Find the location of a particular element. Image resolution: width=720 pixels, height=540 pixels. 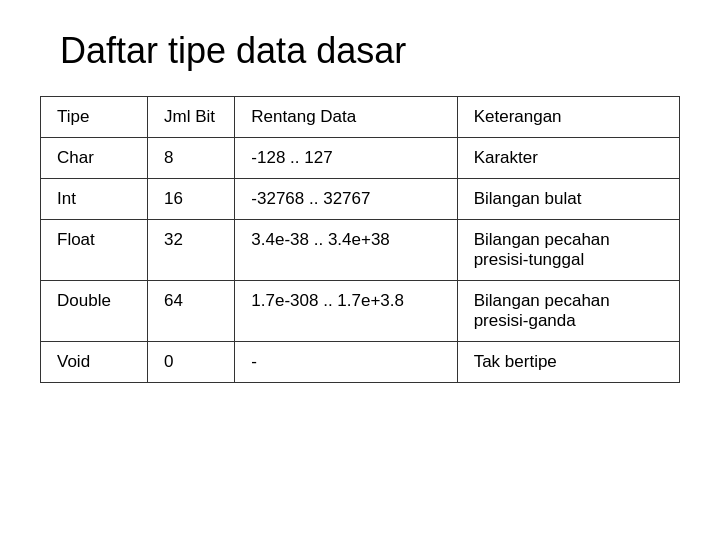

cell-3-2: 1.7e-308 .. 1.7e+3.8 is located at coordinates (346, 312).